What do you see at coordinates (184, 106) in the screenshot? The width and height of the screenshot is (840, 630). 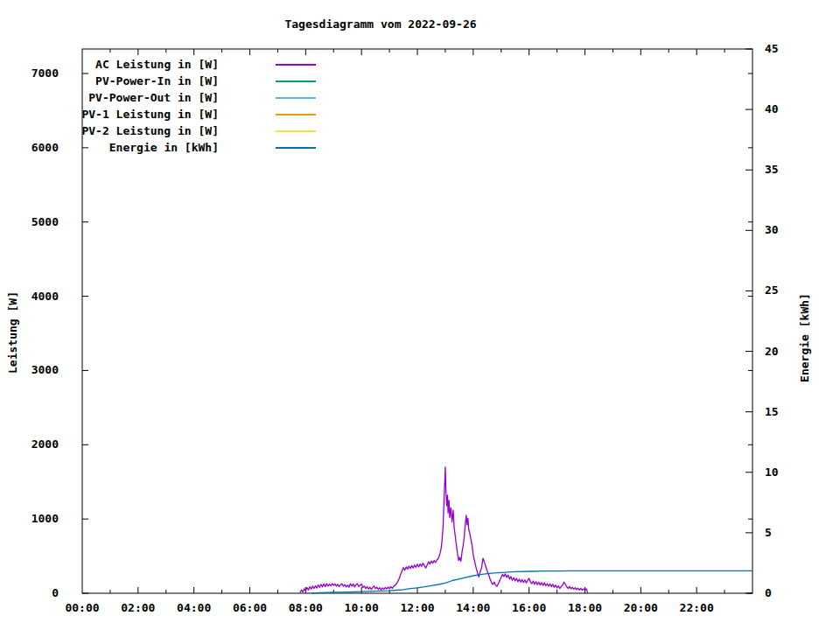 I see `chart-legend: AC Leistung in [W]PV-Power-In in [W]PV-P…` at bounding box center [184, 106].